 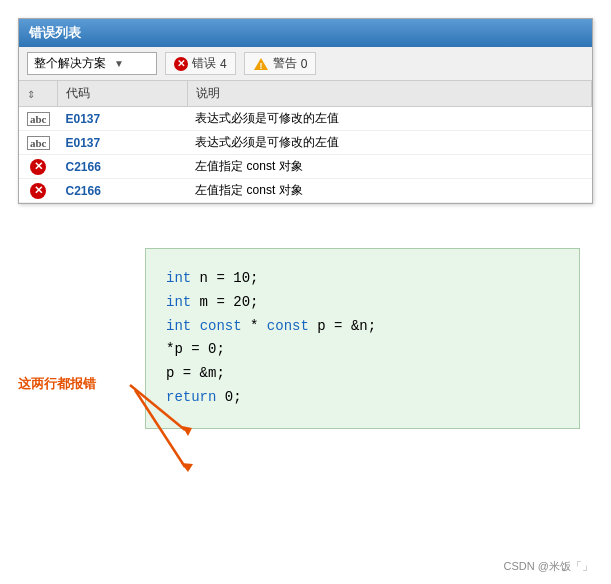 I want to click on code-line: *p = 0;, so click(x=362, y=350).